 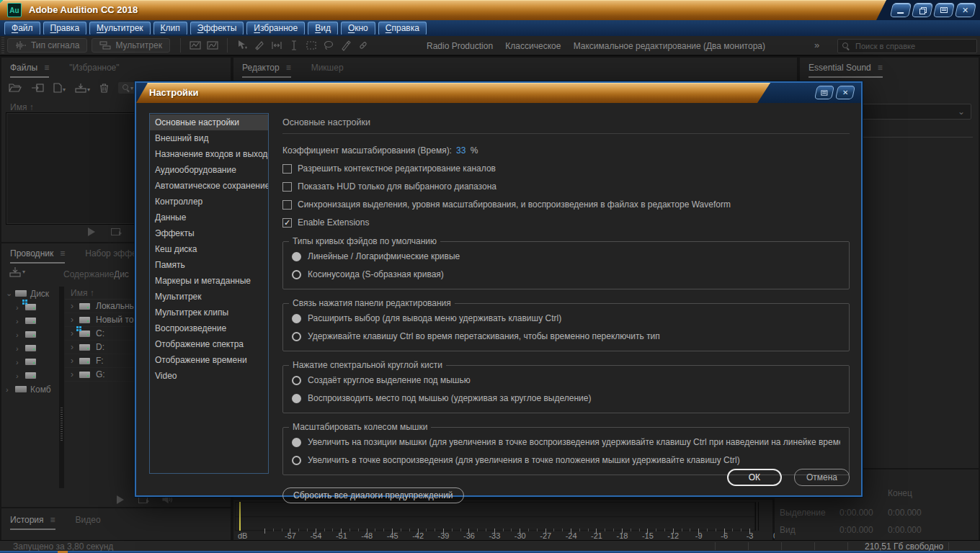 What do you see at coordinates (209, 297) in the screenshot?
I see `category-item: Мультитрек` at bounding box center [209, 297].